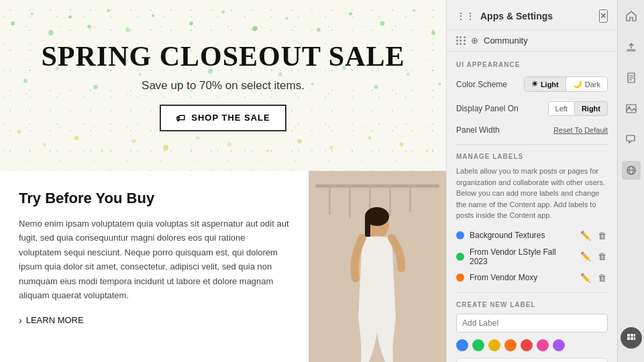 This screenshot has width=644, height=362. I want to click on create-label-title: CREATE NEW LABEL, so click(532, 304).